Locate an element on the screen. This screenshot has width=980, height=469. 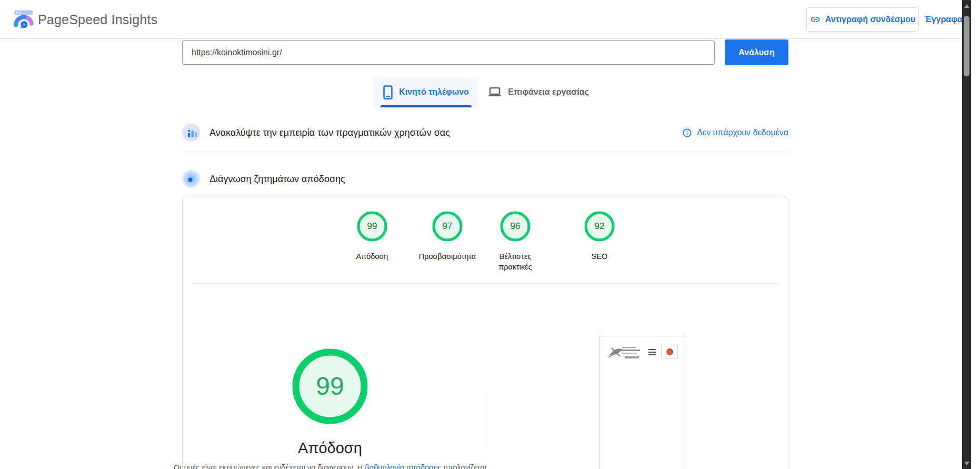
score-label: Βέλτιστες πρακτικές is located at coordinates (515, 262).